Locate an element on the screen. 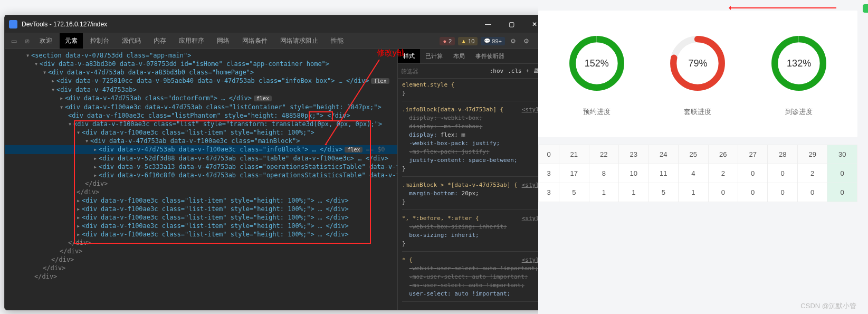 The width and height of the screenshot is (868, 314). tab-application: 应用程序 is located at coordinates (192, 41).